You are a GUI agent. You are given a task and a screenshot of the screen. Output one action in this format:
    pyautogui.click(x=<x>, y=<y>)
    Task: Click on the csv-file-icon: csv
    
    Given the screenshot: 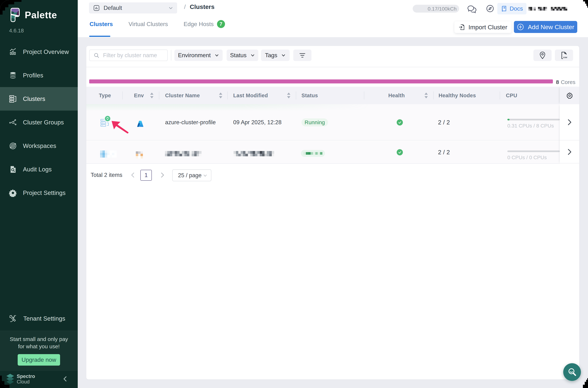 What is the action you would take?
    pyautogui.click(x=564, y=55)
    